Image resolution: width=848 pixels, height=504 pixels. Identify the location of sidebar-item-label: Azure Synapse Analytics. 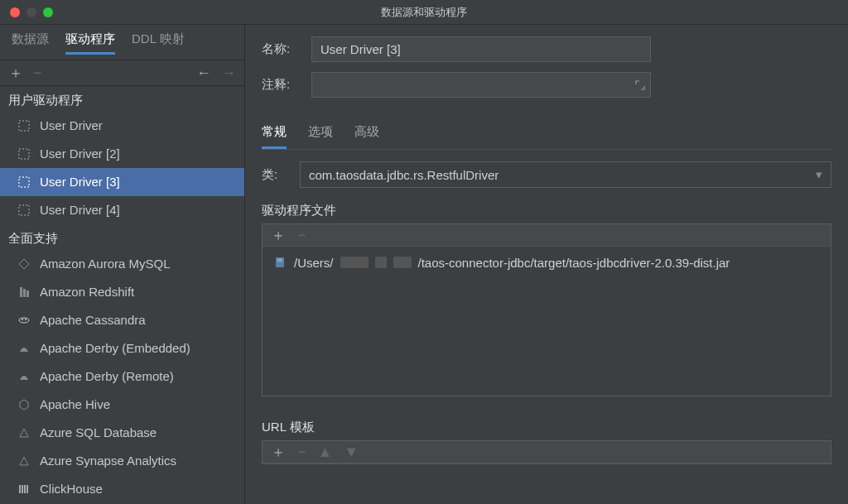
(108, 461).